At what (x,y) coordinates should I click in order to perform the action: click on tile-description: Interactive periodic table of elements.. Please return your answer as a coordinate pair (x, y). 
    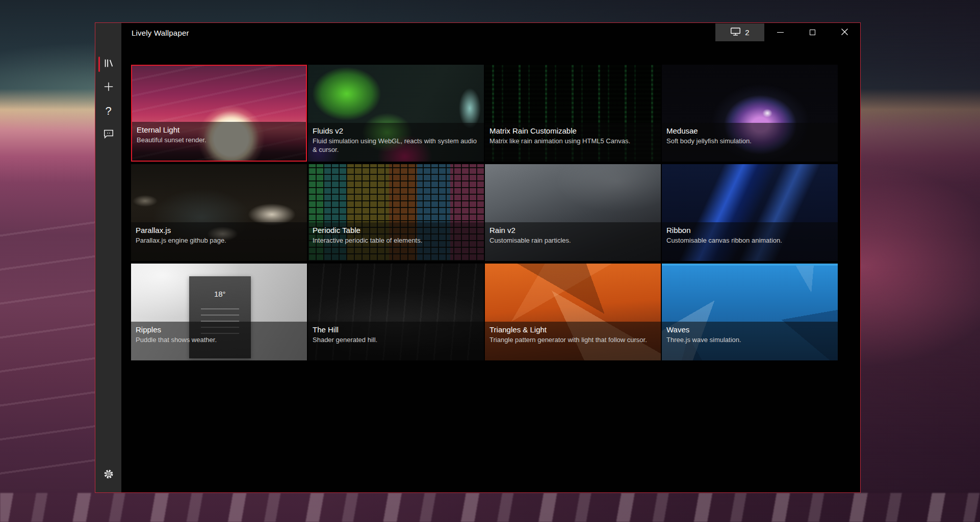
    Looking at the image, I should click on (396, 241).